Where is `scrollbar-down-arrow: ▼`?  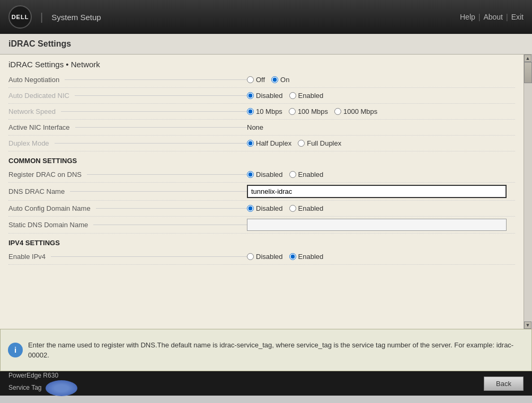
scrollbar-down-arrow: ▼ is located at coordinates (528, 325).